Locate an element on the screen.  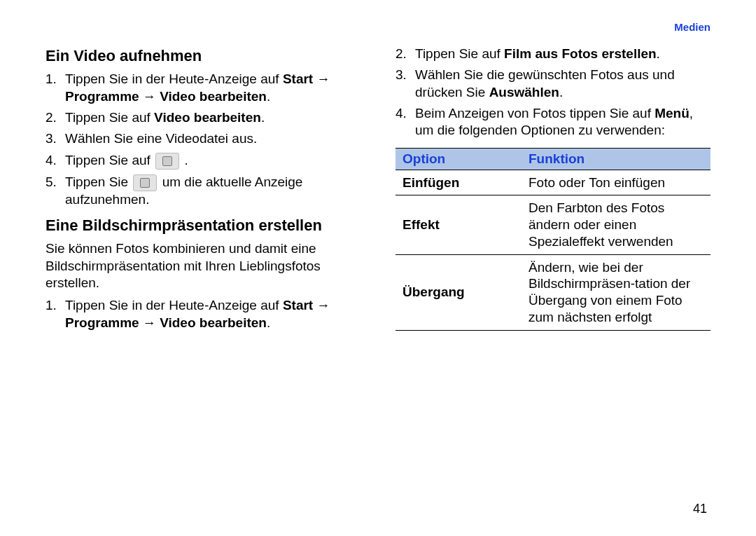
options-table: Option Funktion Einfügen Foto oder Ton e… is located at coordinates (553, 240).